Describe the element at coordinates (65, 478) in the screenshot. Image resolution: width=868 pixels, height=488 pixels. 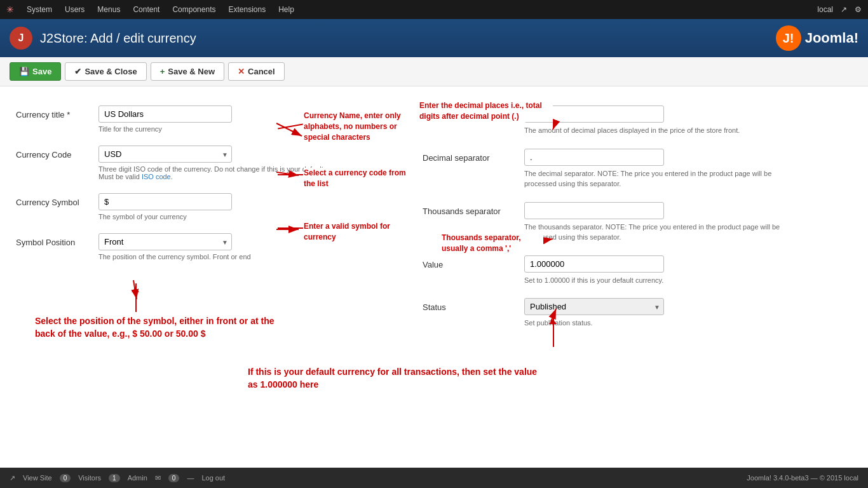
I see `visitors-badge: 0` at that location.